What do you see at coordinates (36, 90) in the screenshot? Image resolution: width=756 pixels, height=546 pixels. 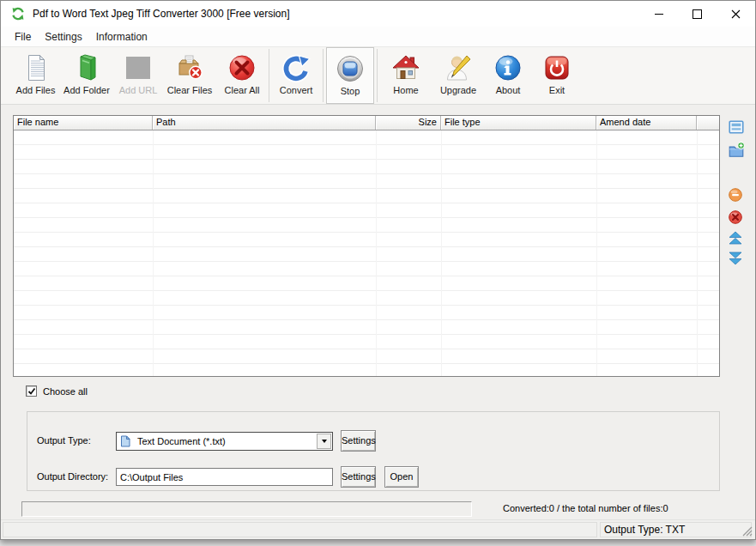 I see `toolbar-label: Add Files` at bounding box center [36, 90].